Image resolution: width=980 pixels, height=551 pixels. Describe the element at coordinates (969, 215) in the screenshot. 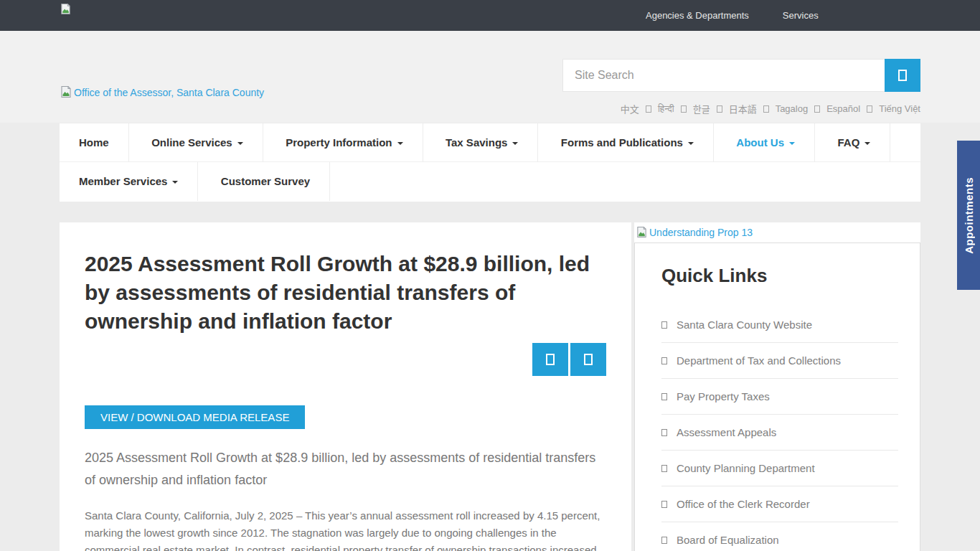

I see `appointments-tab: Appointments` at that location.